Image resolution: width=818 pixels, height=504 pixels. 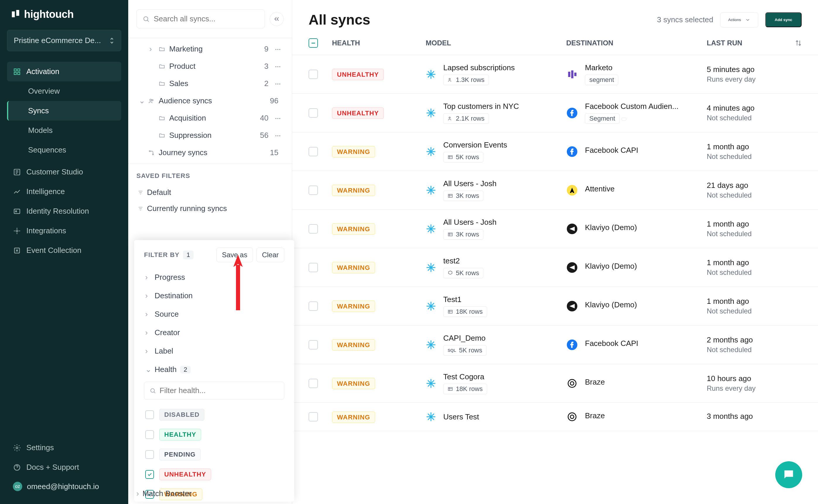 I want to click on tree-item: Product3⋯, so click(x=210, y=66).